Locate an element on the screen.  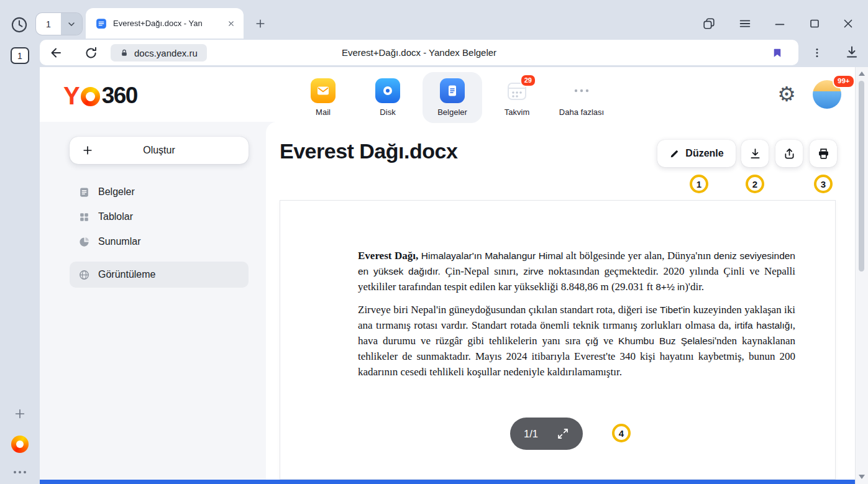
page-indicator: 1/1 is located at coordinates (531, 434).